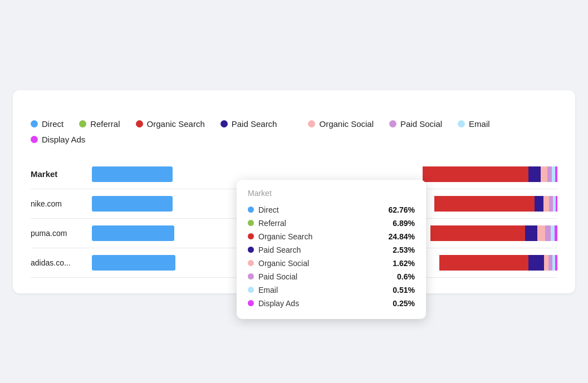 The height and width of the screenshot is (383, 588). Describe the element at coordinates (331, 250) in the screenshot. I see `tooltip-row: Paid Search2.53%` at that location.